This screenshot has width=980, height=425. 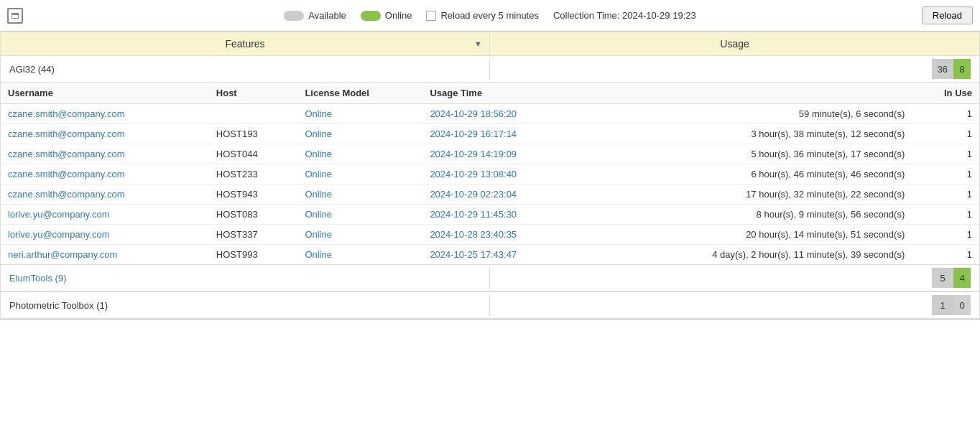 I want to click on cell-usage-time: 2024-10-29 14:19:09, so click(x=503, y=154).